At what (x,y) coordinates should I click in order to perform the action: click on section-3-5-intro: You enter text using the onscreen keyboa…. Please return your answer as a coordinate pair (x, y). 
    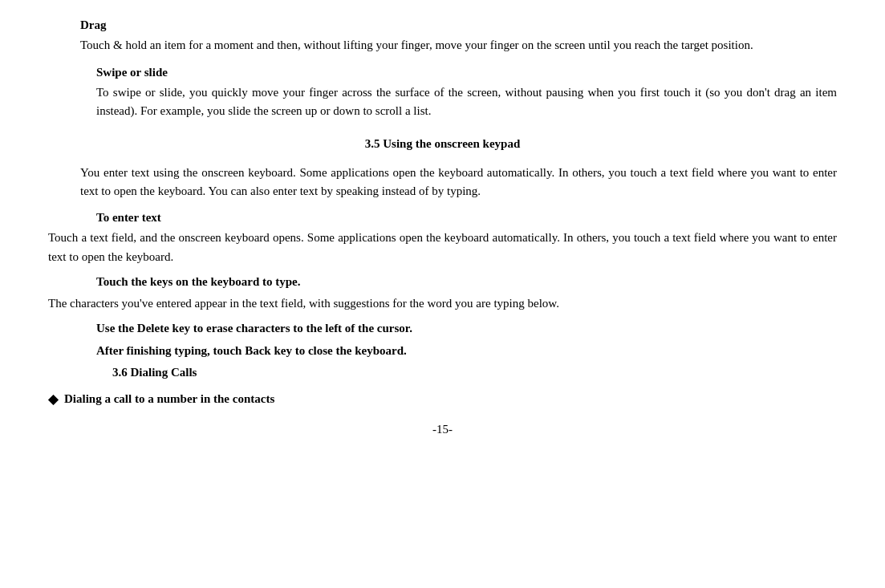
    Looking at the image, I should click on (459, 183).